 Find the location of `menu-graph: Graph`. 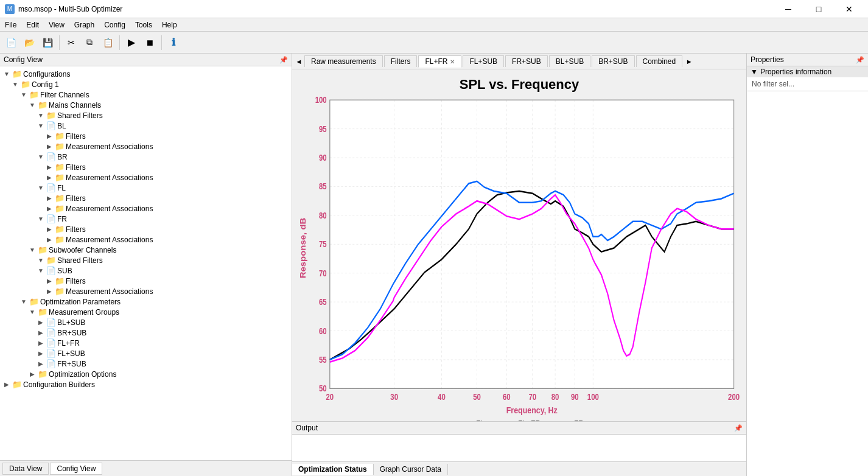

menu-graph: Graph is located at coordinates (84, 25).